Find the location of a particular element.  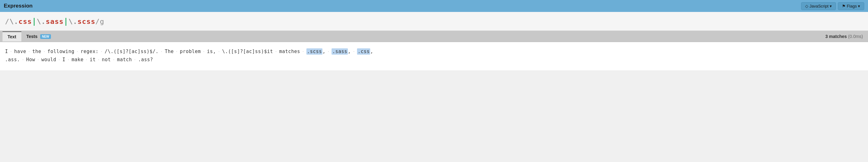

expression-area: /\.css|\.sass|\.scss/g is located at coordinates (434, 21).